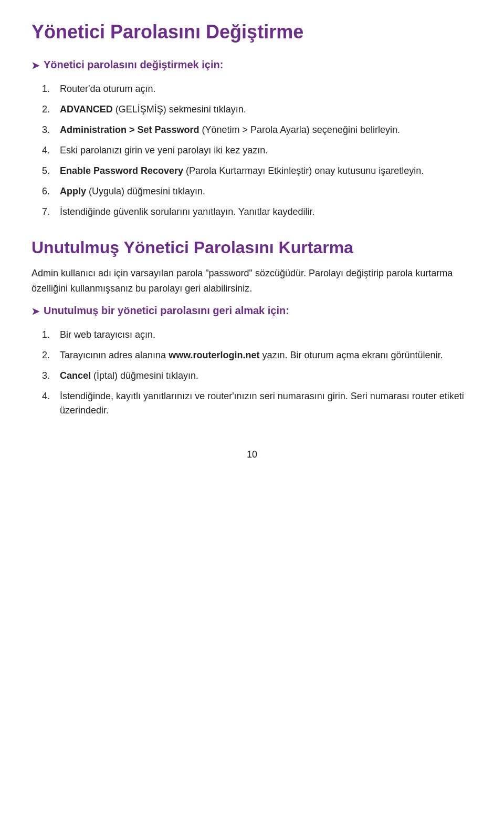  What do you see at coordinates (129, 376) in the screenshot?
I see `step-text: Cancel (İptal) düğmesini tıklayın.` at bounding box center [129, 376].